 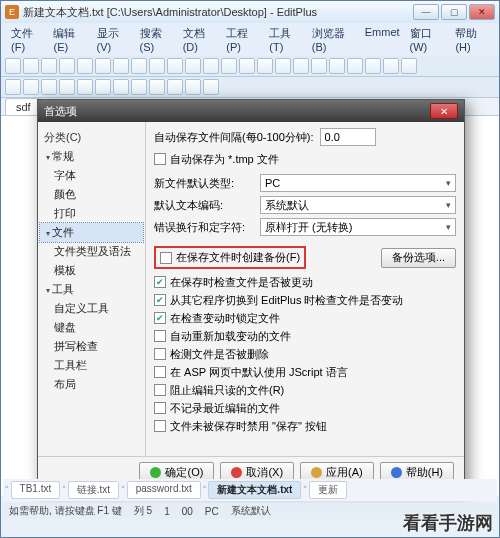 What do you see at coordinates (444, 111) in the screenshot?
I see `dialog-close-button: ✕` at bounding box center [444, 111].